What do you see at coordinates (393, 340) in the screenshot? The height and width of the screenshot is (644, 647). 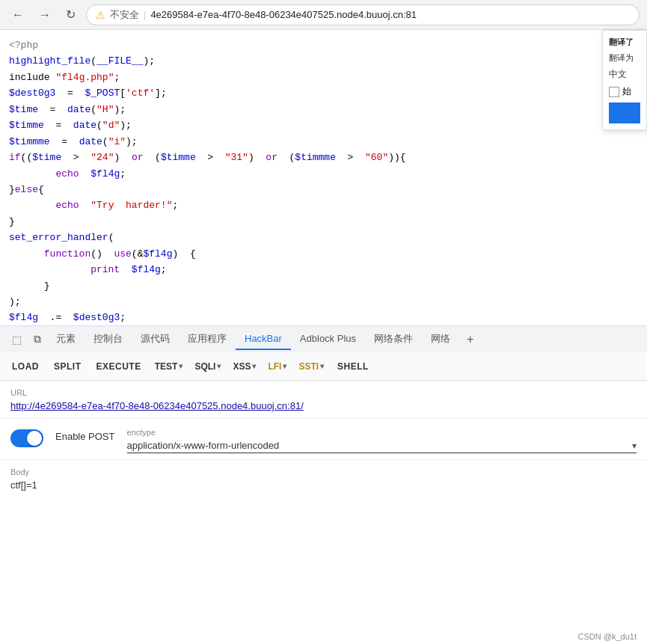 I see `tab-network-conditions: 网络条件` at bounding box center [393, 340].